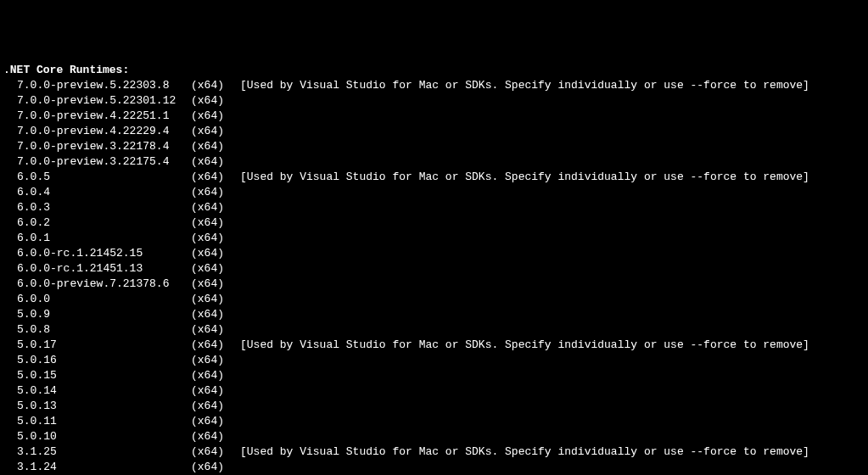 The width and height of the screenshot is (868, 475). What do you see at coordinates (104, 177) in the screenshot?
I see `runtime-version: 6.0.5` at bounding box center [104, 177].